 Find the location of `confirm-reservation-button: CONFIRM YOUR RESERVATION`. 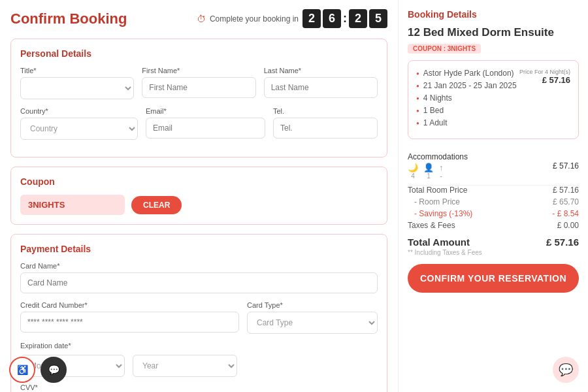

confirm-reservation-button: CONFIRM YOUR RESERVATION is located at coordinates (493, 278).